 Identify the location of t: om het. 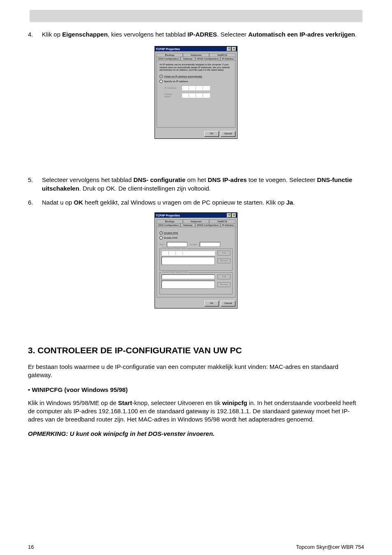
(196, 180).